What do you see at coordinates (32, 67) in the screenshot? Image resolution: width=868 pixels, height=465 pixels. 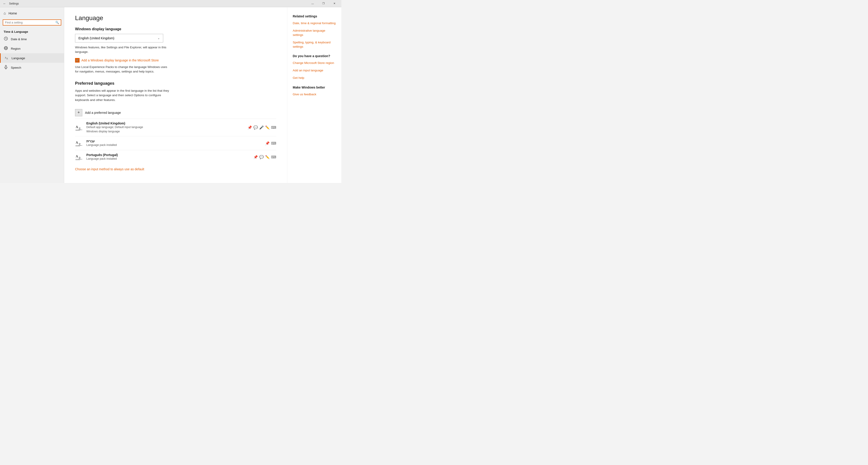 I see `sidebar-item-speech: Speech` at bounding box center [32, 67].